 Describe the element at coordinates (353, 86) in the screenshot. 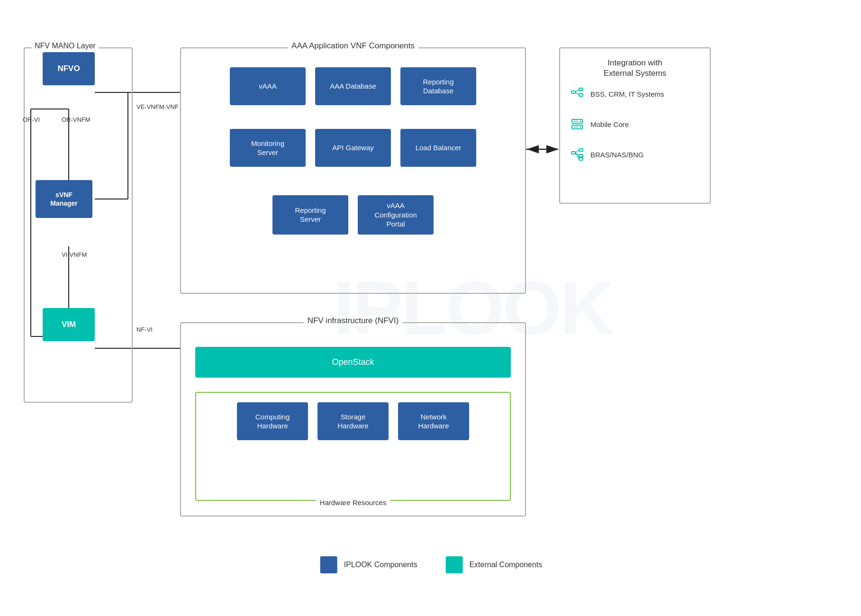

I see `aaa-database-block: AAA Database` at that location.